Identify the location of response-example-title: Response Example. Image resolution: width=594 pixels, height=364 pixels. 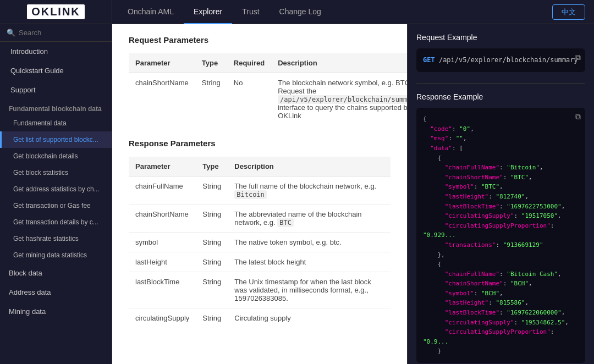
(501, 97).